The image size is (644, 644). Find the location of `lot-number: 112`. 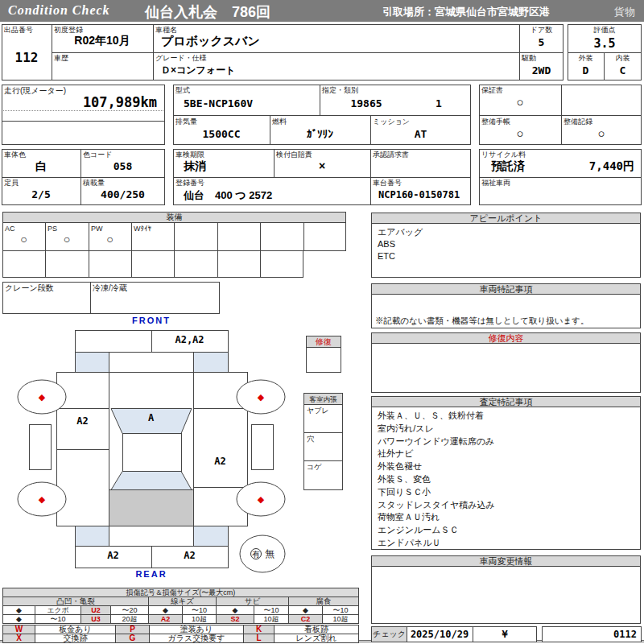

lot-number: 112 is located at coordinates (27, 58).